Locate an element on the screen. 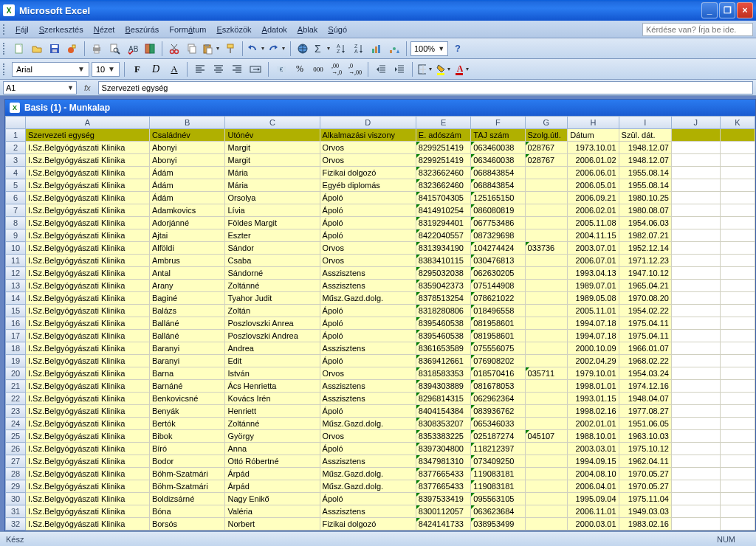  cell-H17: 1994.07.18 is located at coordinates (594, 336).